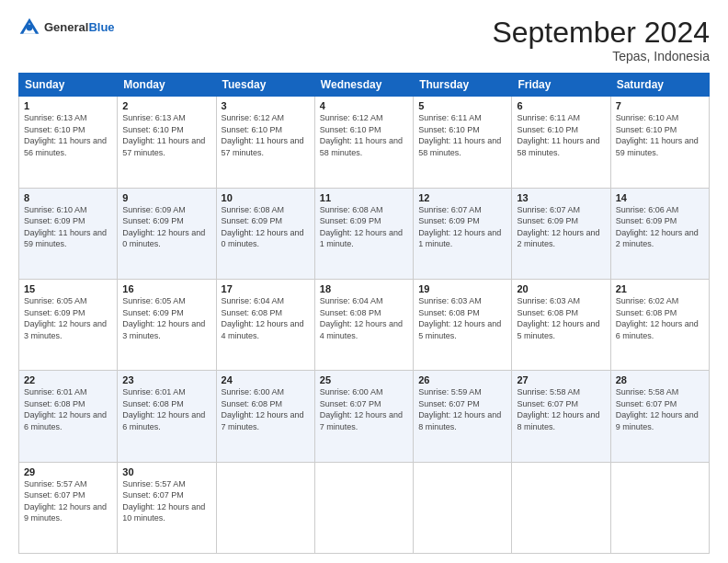 This screenshot has width=728, height=563. I want to click on dow-header-tuesday: Tuesday, so click(265, 85).